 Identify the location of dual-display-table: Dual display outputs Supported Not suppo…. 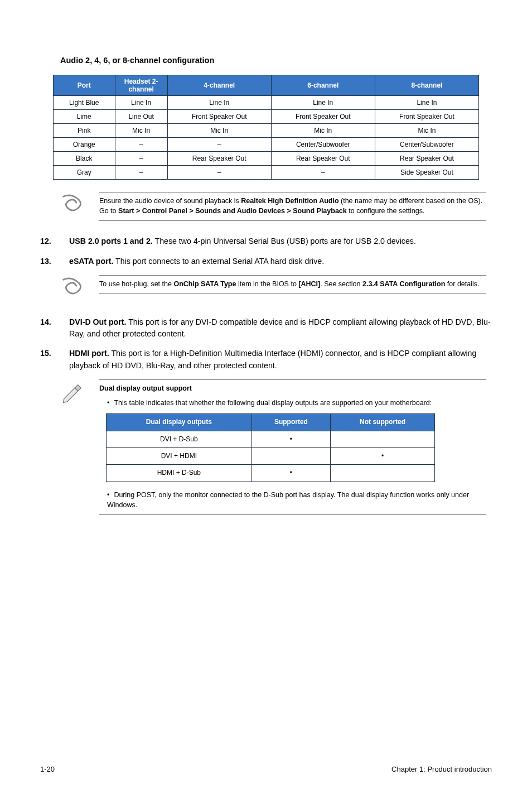
(270, 447).